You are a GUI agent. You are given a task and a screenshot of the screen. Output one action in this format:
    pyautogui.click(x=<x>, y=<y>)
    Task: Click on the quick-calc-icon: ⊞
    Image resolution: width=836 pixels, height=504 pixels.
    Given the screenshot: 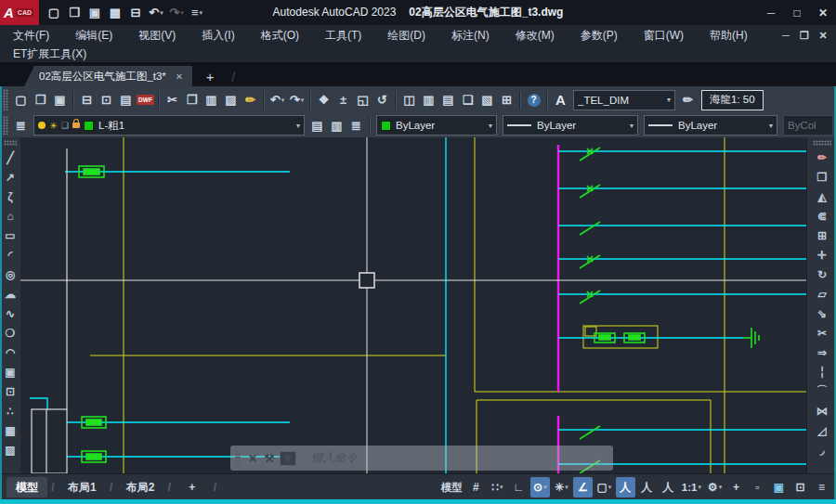 What is the action you would take?
    pyautogui.click(x=507, y=100)
    